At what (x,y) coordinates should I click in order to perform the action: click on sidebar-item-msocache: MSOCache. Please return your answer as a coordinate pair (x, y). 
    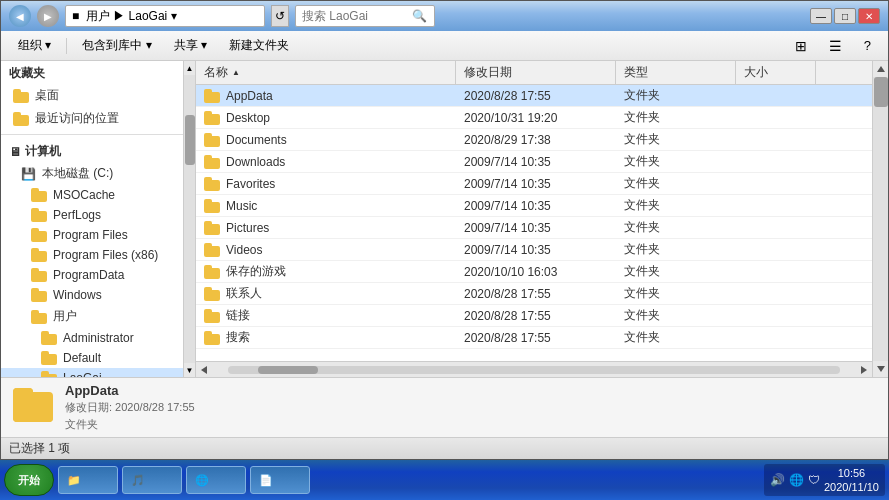
    Looking at the image, I should click on (92, 195).